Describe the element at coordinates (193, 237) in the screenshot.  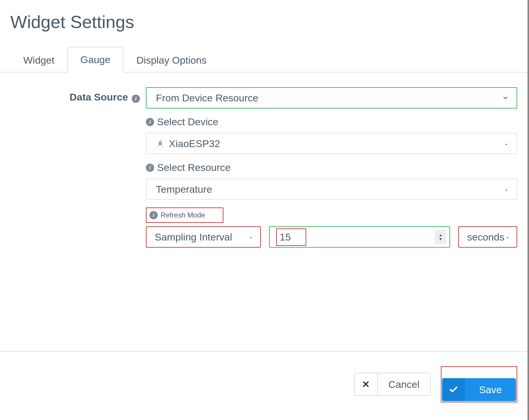
I see `refresh-mode-value: Sampling Interval` at that location.